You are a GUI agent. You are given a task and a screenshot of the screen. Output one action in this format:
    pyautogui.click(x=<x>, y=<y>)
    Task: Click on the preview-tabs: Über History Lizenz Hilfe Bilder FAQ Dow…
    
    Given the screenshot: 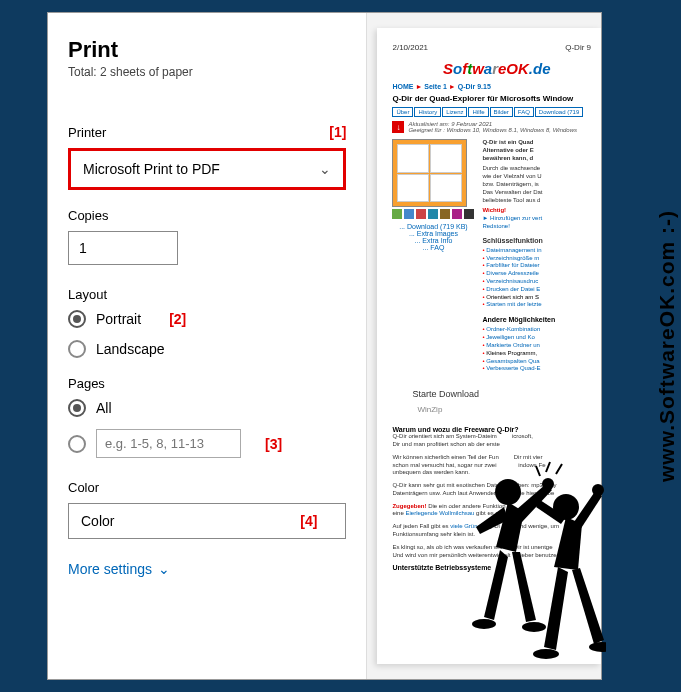 What is the action you would take?
    pyautogui.click(x=496, y=112)
    